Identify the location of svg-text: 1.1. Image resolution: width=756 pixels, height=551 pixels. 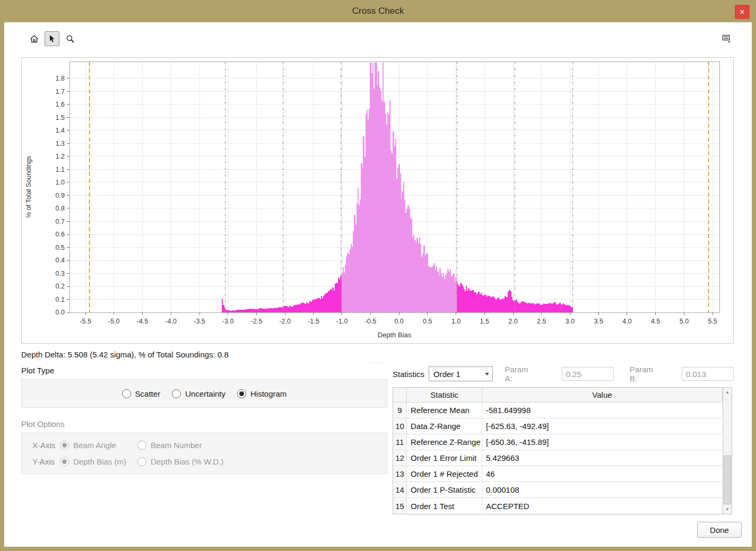
(60, 170).